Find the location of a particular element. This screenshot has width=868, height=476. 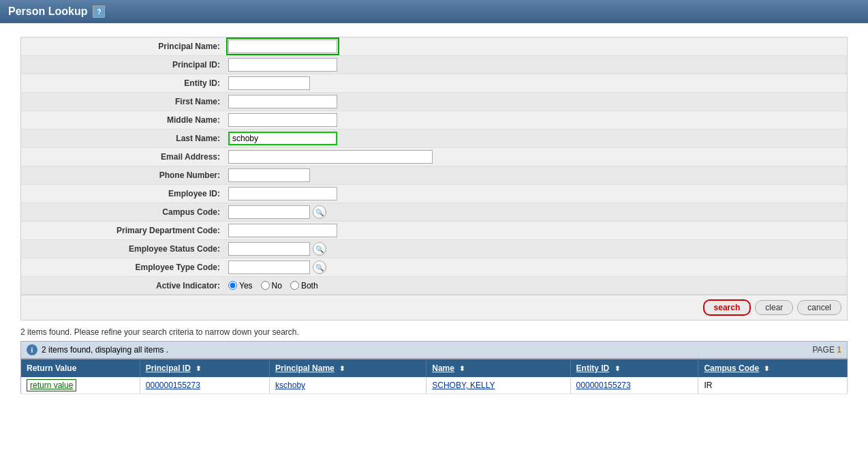

campus-code-field: 🔍 is located at coordinates (536, 212).